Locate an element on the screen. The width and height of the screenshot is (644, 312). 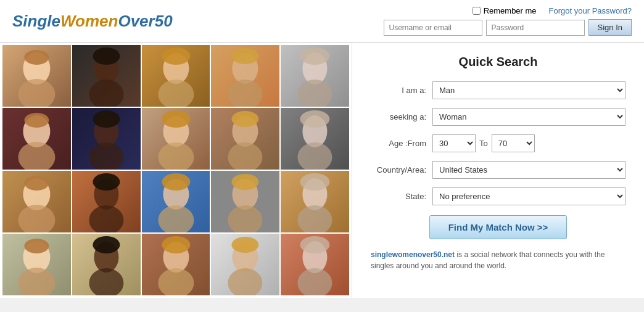
logo-single: Single is located at coordinates (36, 21).